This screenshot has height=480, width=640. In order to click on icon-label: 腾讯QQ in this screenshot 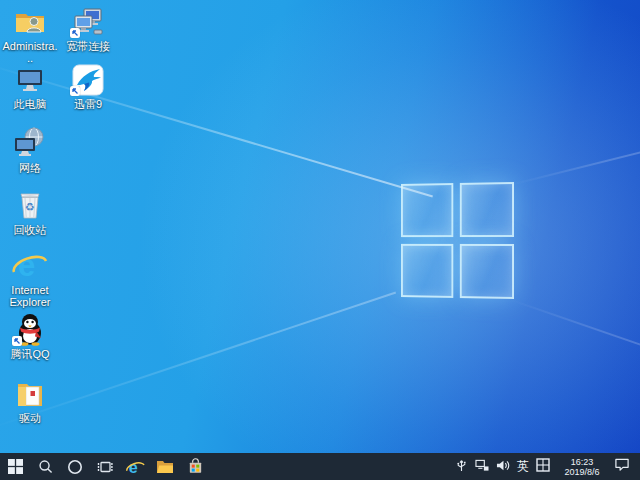, I will do `click(30, 354)`.